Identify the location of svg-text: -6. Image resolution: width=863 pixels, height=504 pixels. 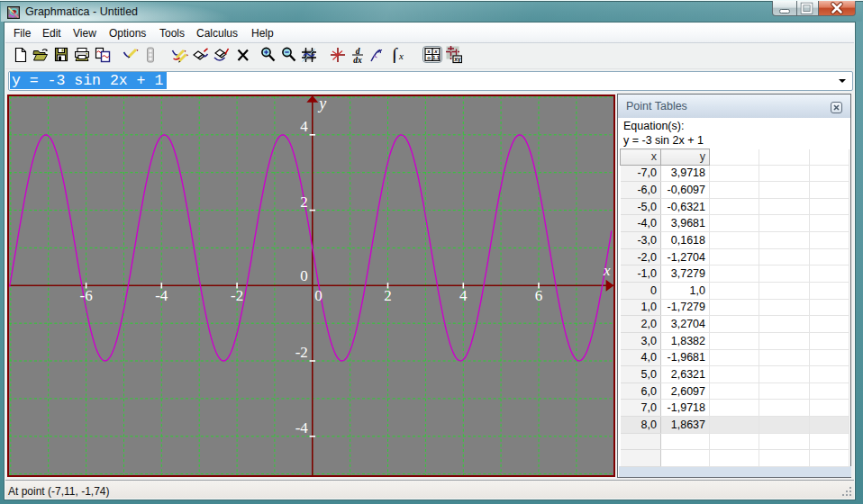
(86, 295).